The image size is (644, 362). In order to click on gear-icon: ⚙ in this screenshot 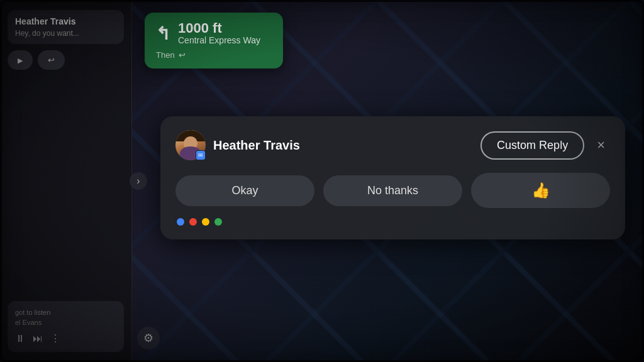, I will do `click(148, 338)`.